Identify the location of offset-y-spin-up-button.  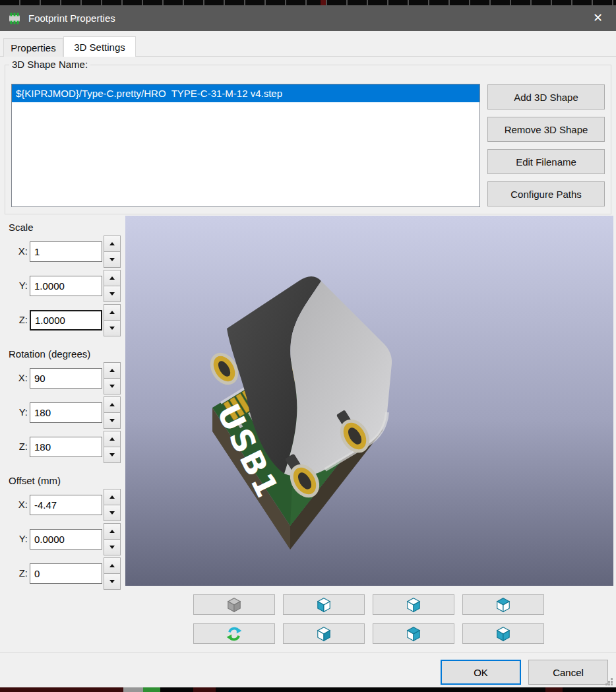
(112, 532).